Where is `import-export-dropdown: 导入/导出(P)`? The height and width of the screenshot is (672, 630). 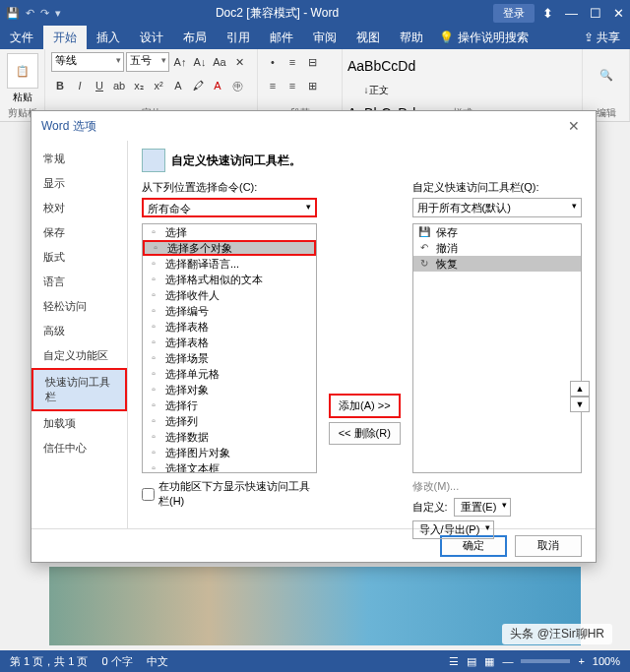
import-export-dropdown: 导入/导出(P) is located at coordinates (454, 529).